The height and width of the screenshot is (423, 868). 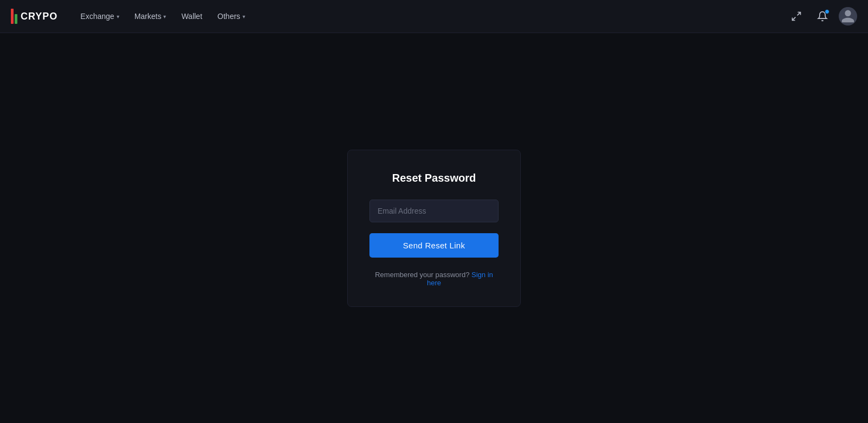 I want to click on user-icon, so click(x=848, y=16).